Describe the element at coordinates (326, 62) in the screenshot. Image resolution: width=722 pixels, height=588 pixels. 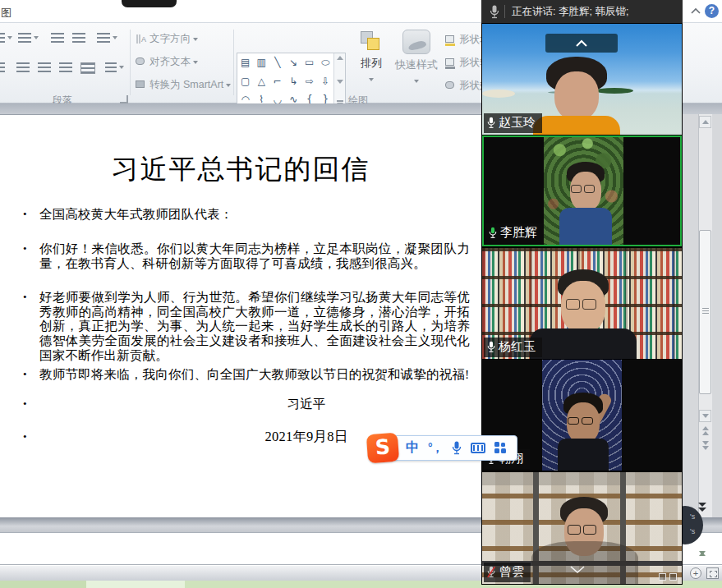
I see `shape-ellipse-icon: ⬭` at that location.